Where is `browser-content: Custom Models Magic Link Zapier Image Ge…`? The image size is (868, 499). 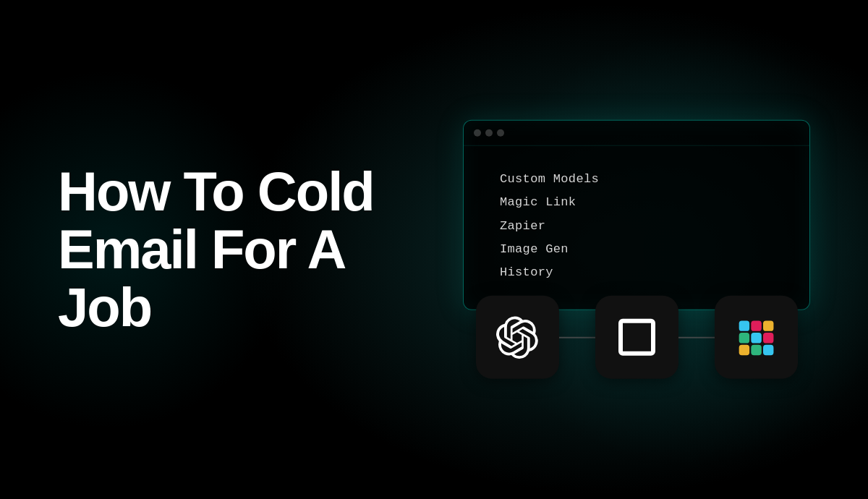
browser-content: Custom Models Magic Link Zapier Image Ge… is located at coordinates (637, 228).